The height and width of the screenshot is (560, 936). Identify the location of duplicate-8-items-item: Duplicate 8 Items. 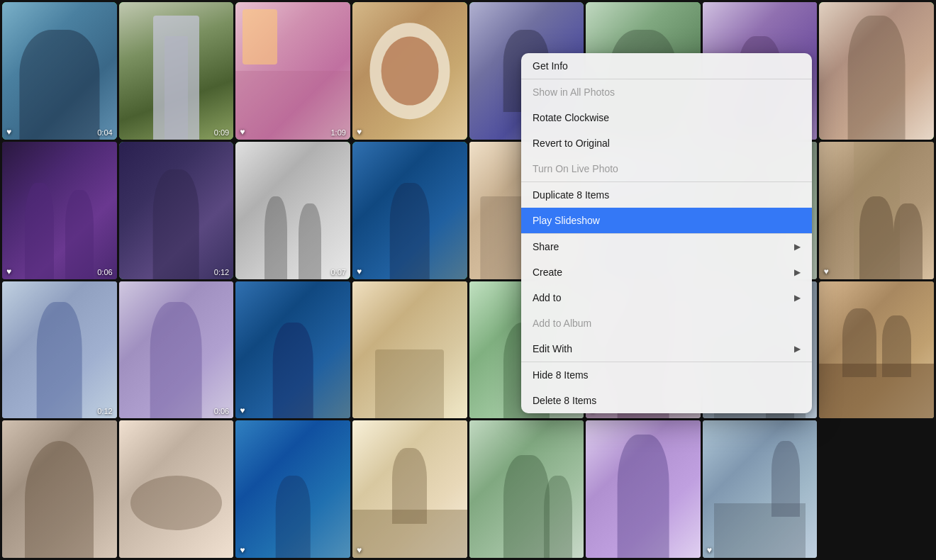
(667, 195).